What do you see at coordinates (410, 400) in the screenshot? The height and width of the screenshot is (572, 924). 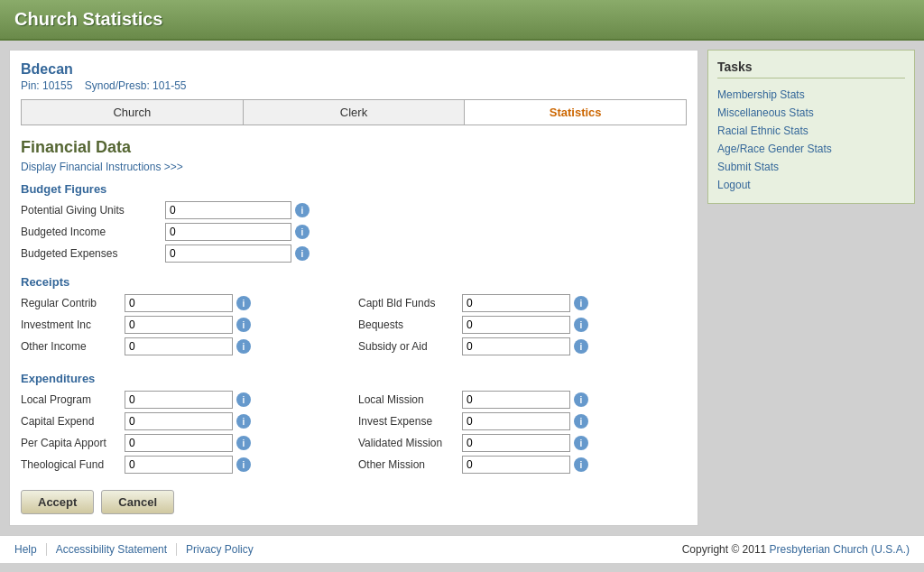 I see `exp-label-right-0: Local Mission` at bounding box center [410, 400].